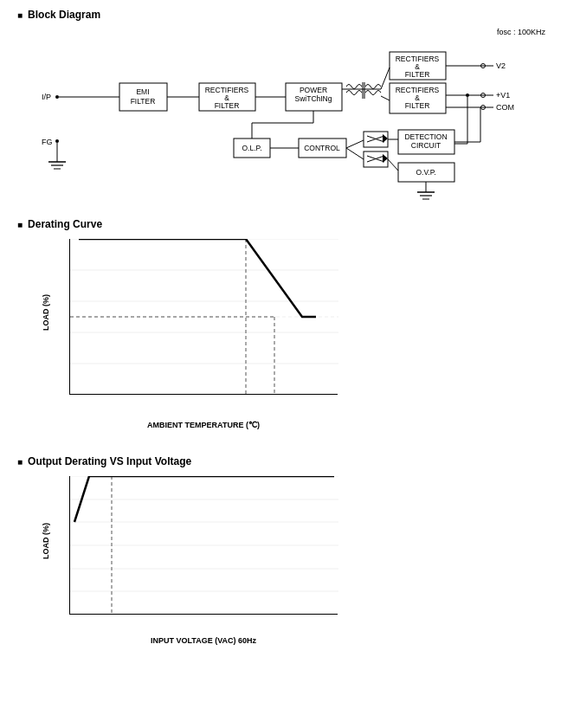  What do you see at coordinates (204, 545) in the screenshot?
I see `output-derating-chart-svg: 100 90 80 70 60 50 40 90 95` at bounding box center [204, 545].